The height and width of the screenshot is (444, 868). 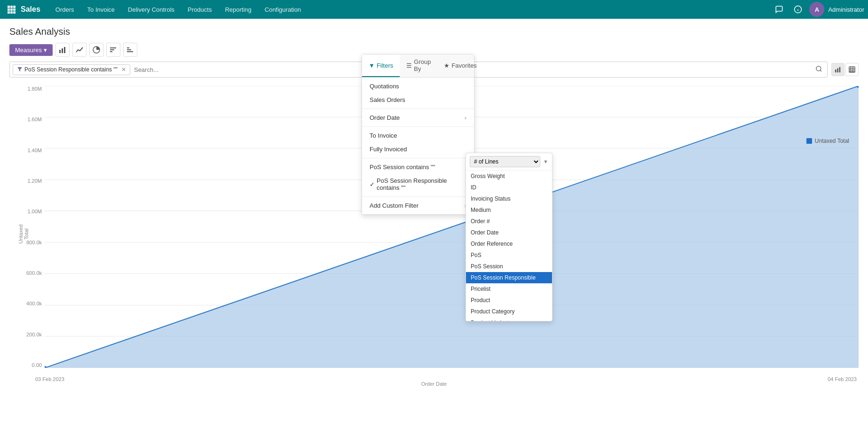 I want to click on custom-field-product: Product, so click(x=509, y=300).